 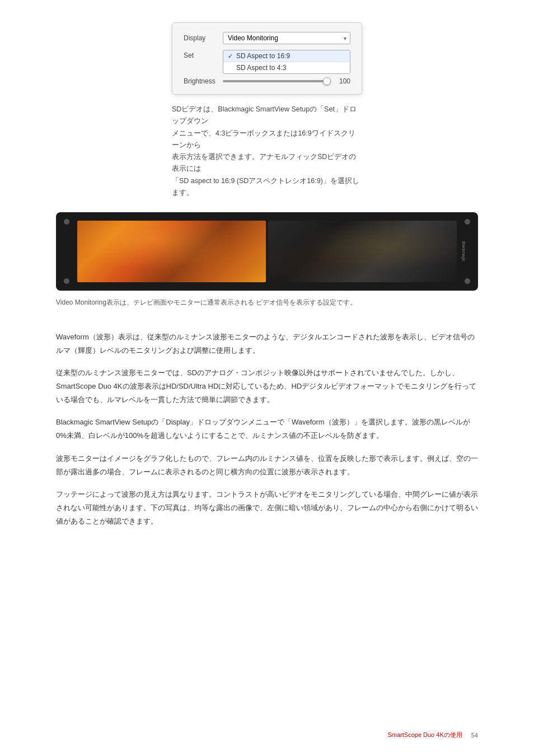 I want to click on footer-page-number: 54, so click(x=475, y=735).